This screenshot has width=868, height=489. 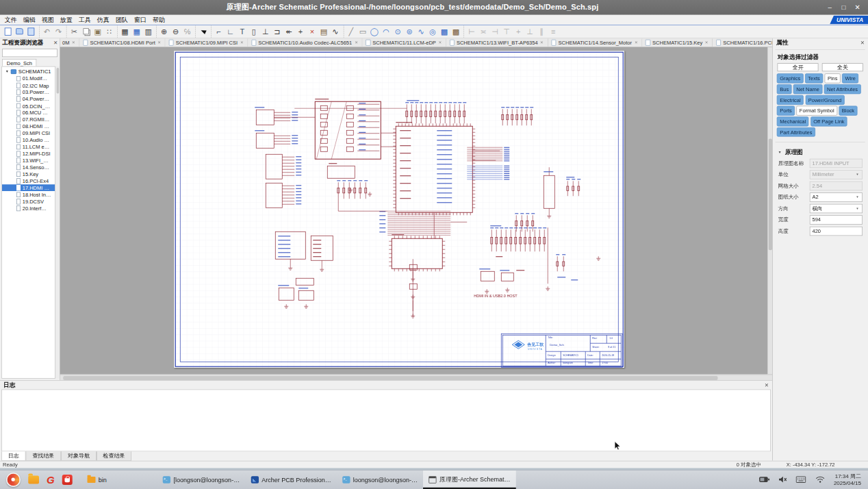 What do you see at coordinates (847, 111) in the screenshot?
I see `filter-toggle: Block` at bounding box center [847, 111].